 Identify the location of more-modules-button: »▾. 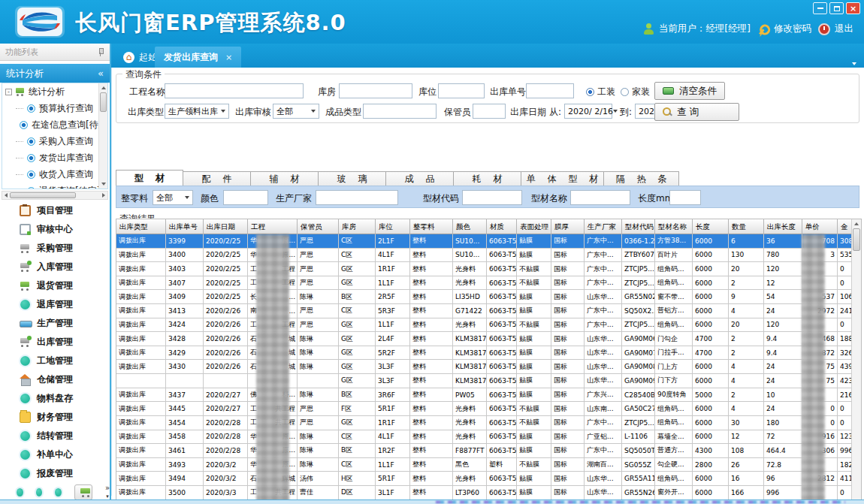
(107, 492).